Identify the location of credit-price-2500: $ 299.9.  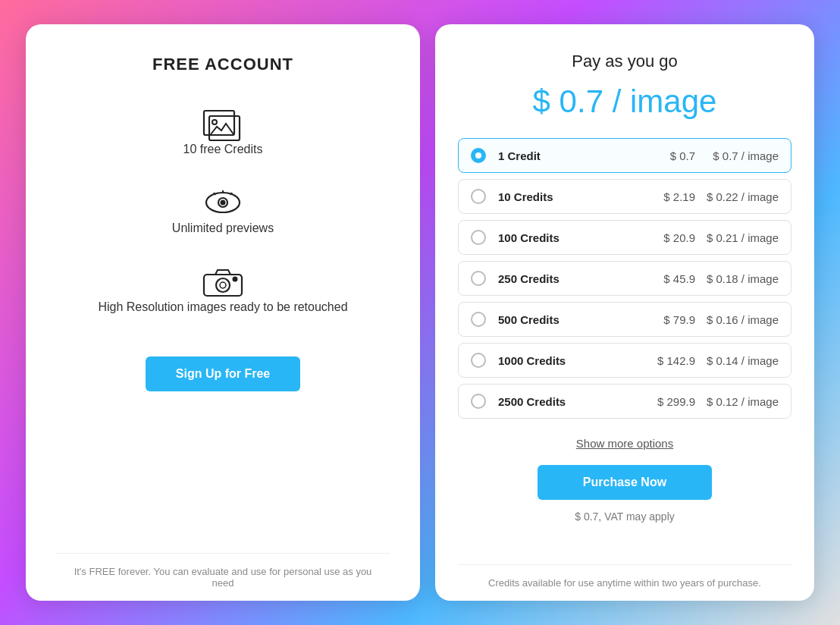
(669, 402).